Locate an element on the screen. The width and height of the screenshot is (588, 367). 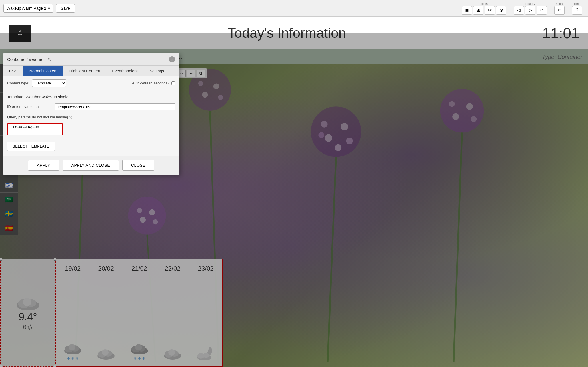
page-name: Wakeup Alarm Page 2 is located at coordinates (26, 8).